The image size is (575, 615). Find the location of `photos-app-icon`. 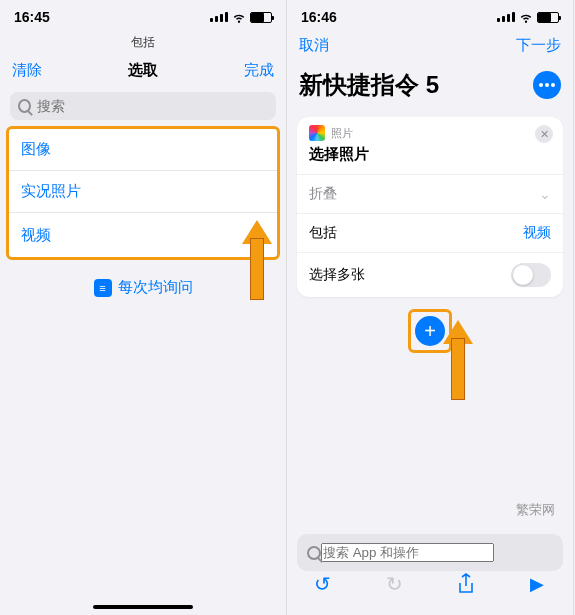

photos-app-icon is located at coordinates (317, 133).